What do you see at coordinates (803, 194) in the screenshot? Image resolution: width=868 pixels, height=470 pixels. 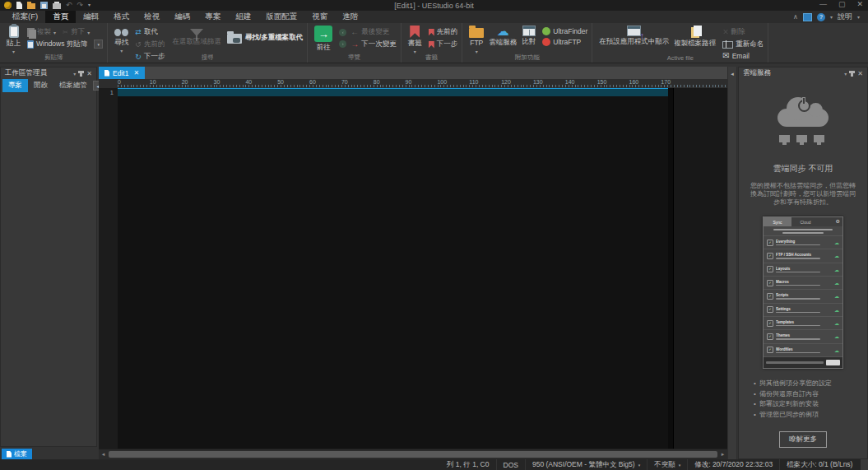 I see `cloud-sync-description: 您的授權不包括雲端同步，但當您轉換為訂閱計劃時，您可以新增雲端同步和享有特殊折扣…` at bounding box center [803, 194].